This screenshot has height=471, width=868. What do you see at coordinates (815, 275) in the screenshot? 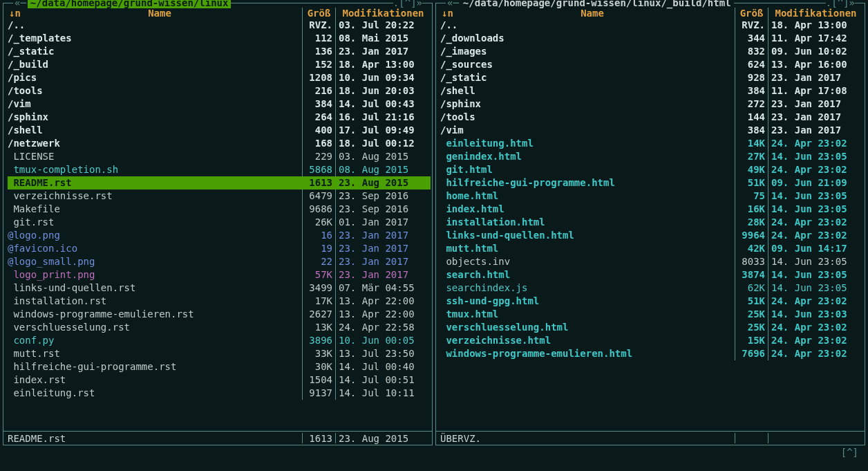
I see `file-mtime: 14. Jun 23:05` at bounding box center [815, 275].